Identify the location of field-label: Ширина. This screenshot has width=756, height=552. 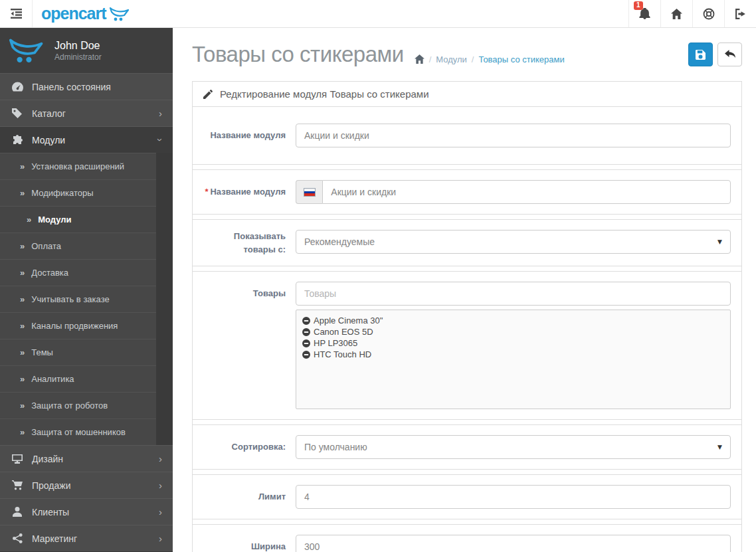
(244, 543).